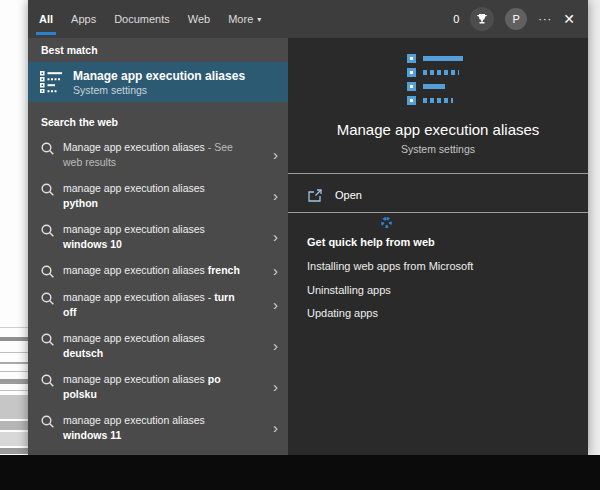 This screenshot has height=490, width=600. I want to click on more-options-icon: ···, so click(545, 19).